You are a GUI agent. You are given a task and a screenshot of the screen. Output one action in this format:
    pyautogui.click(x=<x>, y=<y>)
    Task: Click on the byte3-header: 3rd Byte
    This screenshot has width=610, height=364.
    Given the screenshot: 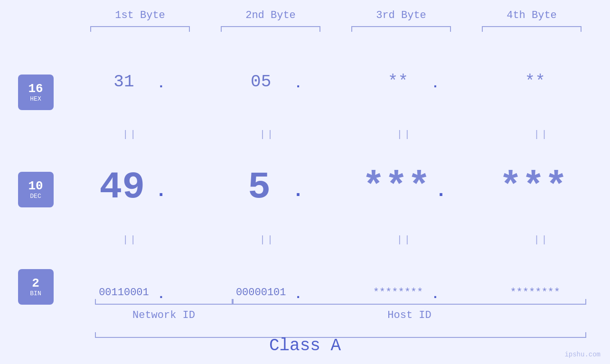 What is the action you would take?
    pyautogui.click(x=401, y=15)
    